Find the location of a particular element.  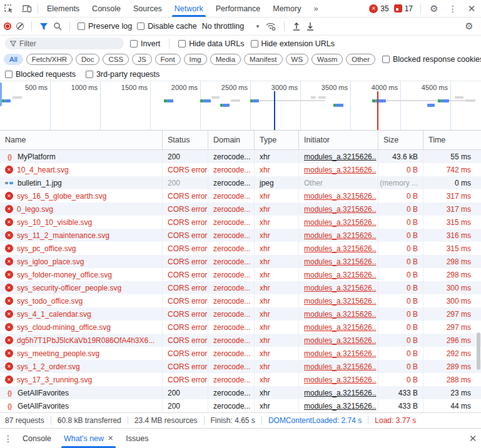

tab-network: Network is located at coordinates (189, 9).